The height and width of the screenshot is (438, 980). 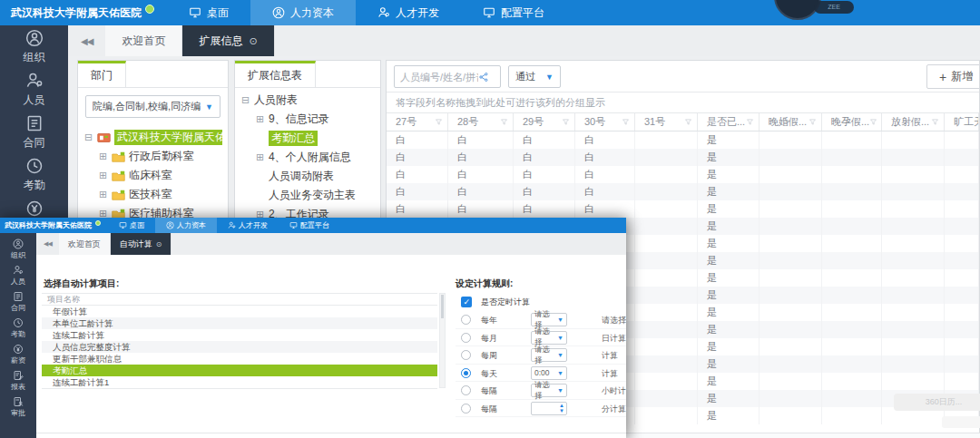 What do you see at coordinates (240, 336) in the screenshot?
I see `calc-item-row: 连续工龄计算` at bounding box center [240, 336].